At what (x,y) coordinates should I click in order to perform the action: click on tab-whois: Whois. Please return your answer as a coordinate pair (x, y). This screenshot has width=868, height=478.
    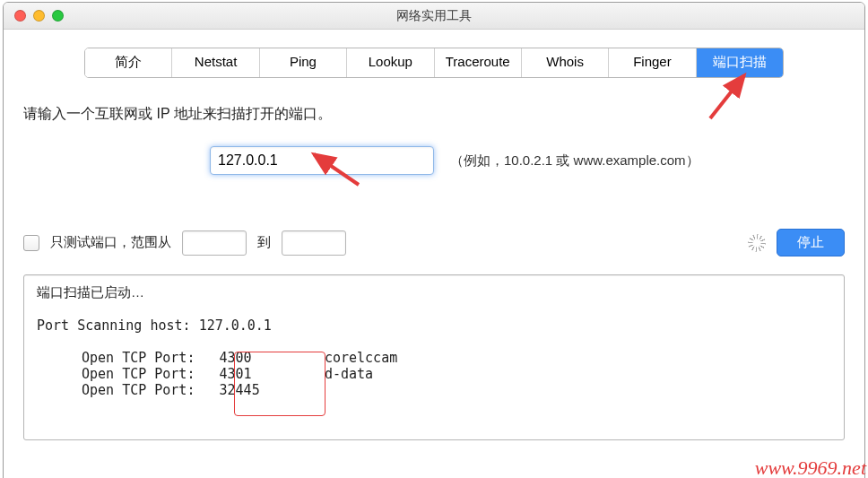
    Looking at the image, I should click on (565, 63).